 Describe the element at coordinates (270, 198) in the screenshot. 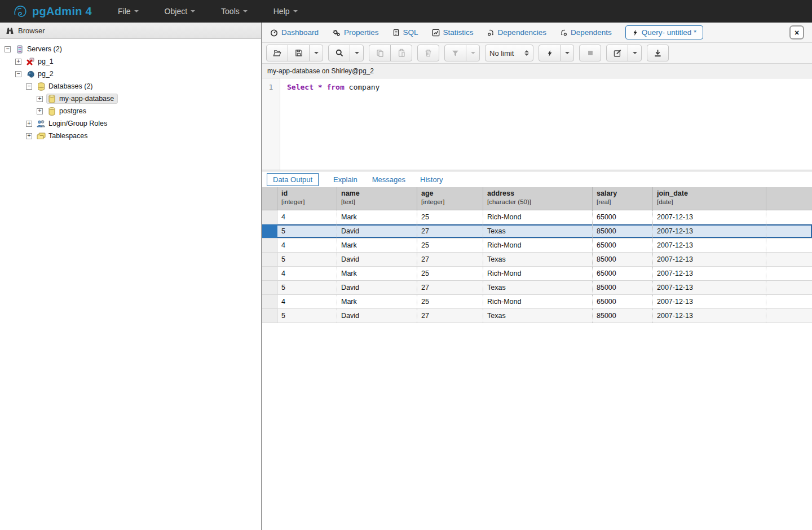

I see `grid-corner-cell` at that location.